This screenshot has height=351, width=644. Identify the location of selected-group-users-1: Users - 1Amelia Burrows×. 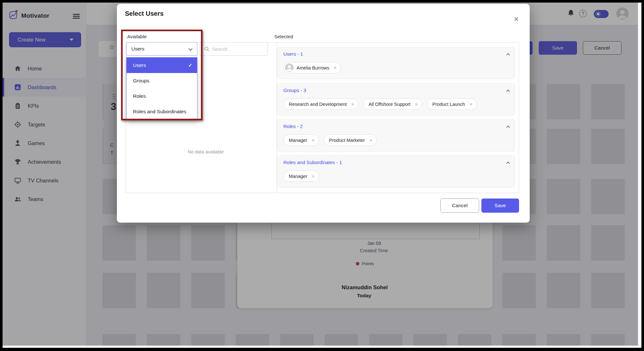
(396, 63).